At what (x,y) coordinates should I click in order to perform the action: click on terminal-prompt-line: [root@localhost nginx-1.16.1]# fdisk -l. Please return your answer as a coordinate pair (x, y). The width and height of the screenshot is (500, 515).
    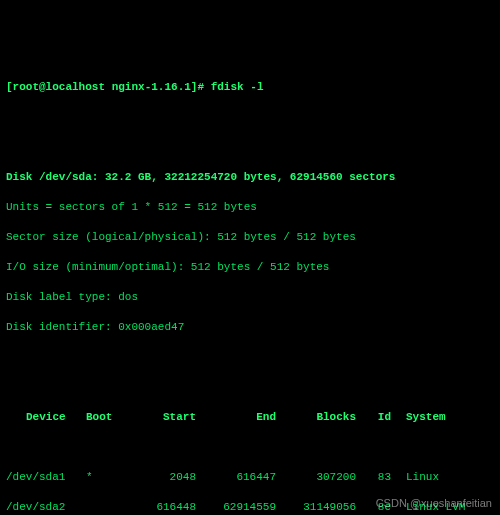
    Looking at the image, I should click on (250, 88).